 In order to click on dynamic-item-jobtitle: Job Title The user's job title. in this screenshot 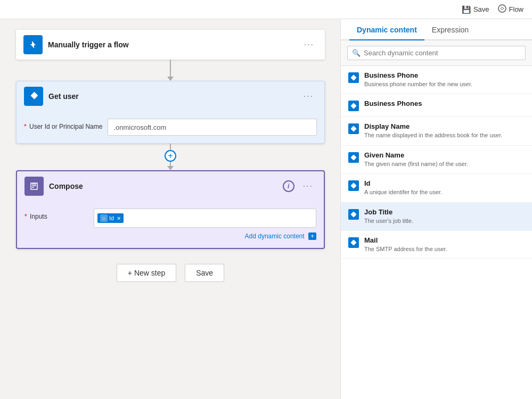, I will do `click(437, 217)`.